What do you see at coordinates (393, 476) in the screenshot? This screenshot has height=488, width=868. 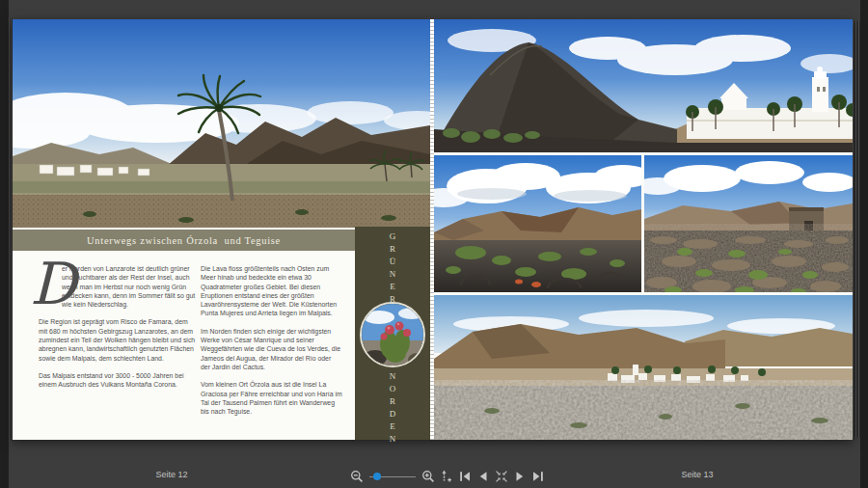 I see `zoom-slider` at bounding box center [393, 476].